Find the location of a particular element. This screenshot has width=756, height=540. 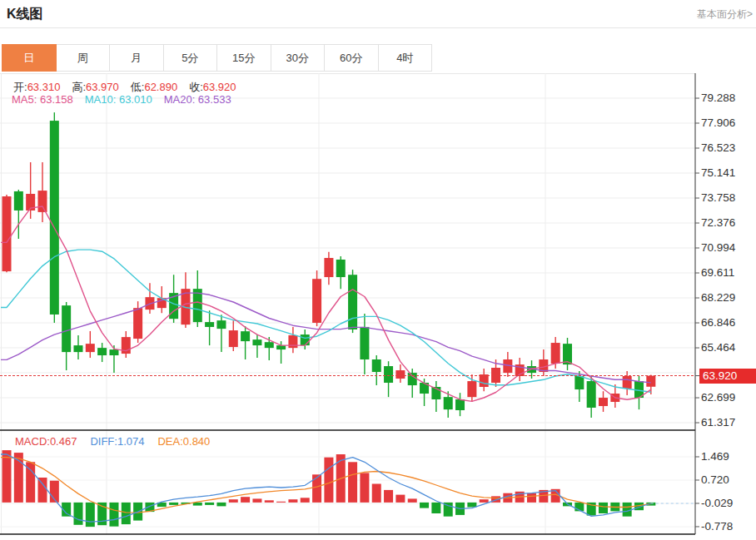

dea-value: DEA:0.840 is located at coordinates (183, 441).